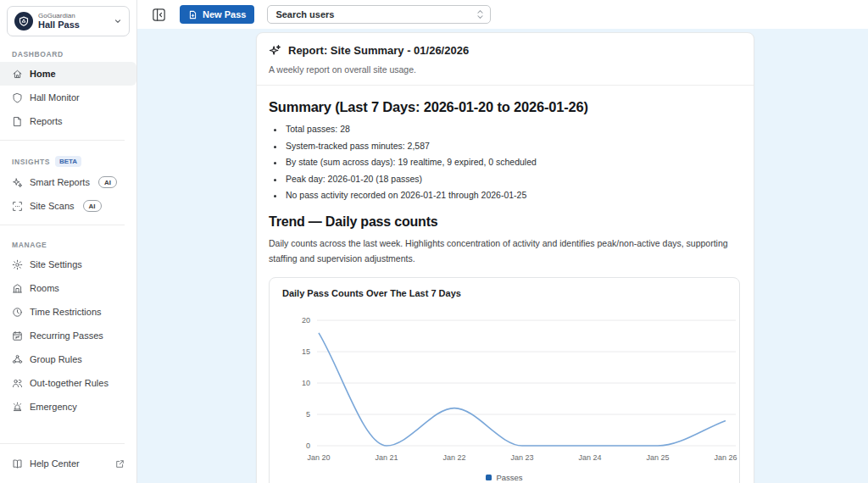 This screenshot has width=868, height=483. I want to click on sidebar-item-label: Time Restrictions, so click(66, 312).